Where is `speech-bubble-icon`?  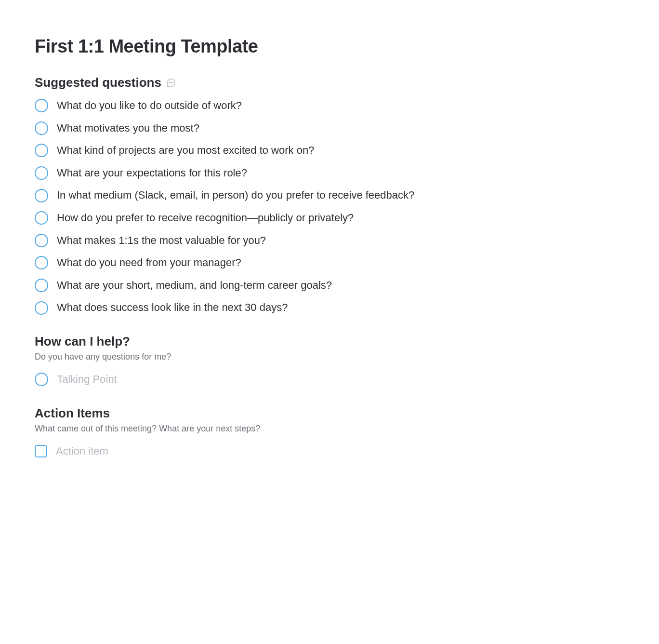 speech-bubble-icon is located at coordinates (171, 83).